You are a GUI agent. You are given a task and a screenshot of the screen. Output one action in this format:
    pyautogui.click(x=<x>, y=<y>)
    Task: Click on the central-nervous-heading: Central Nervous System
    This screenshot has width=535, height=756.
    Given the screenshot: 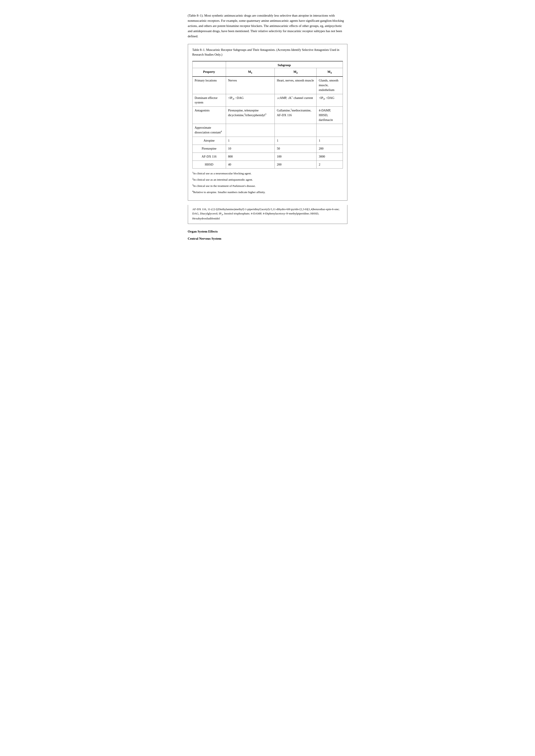 What is the action you would take?
    pyautogui.click(x=268, y=238)
    